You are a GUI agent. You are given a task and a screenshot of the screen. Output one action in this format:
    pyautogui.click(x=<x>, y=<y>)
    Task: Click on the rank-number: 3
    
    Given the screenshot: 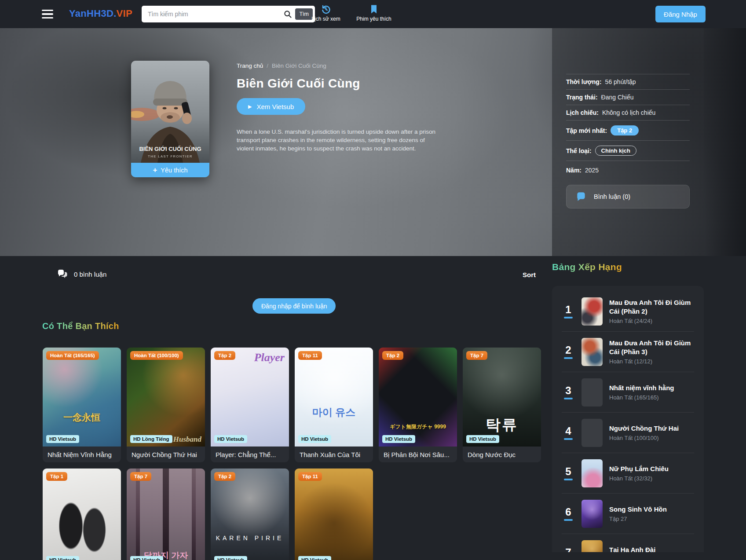 What is the action you would take?
    pyautogui.click(x=568, y=392)
    